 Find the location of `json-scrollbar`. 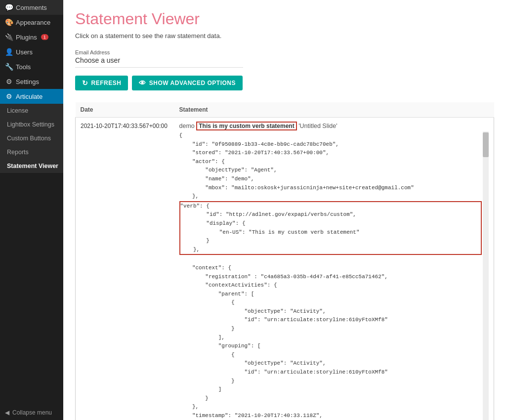

json-scrollbar is located at coordinates (486, 276).